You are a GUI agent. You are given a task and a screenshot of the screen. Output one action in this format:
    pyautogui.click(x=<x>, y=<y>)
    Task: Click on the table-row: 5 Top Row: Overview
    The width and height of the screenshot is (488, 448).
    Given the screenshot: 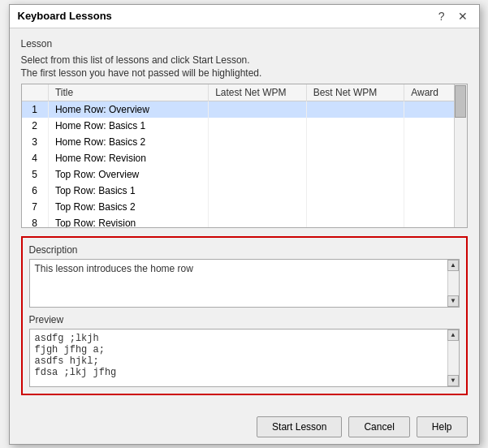 What is the action you would take?
    pyautogui.click(x=244, y=174)
    